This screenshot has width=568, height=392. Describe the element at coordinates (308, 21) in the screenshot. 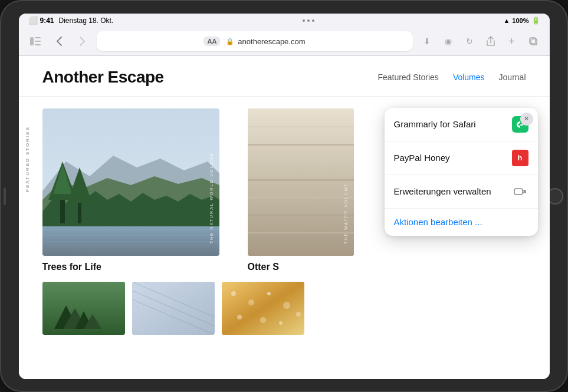

I see `status-bar-center` at that location.